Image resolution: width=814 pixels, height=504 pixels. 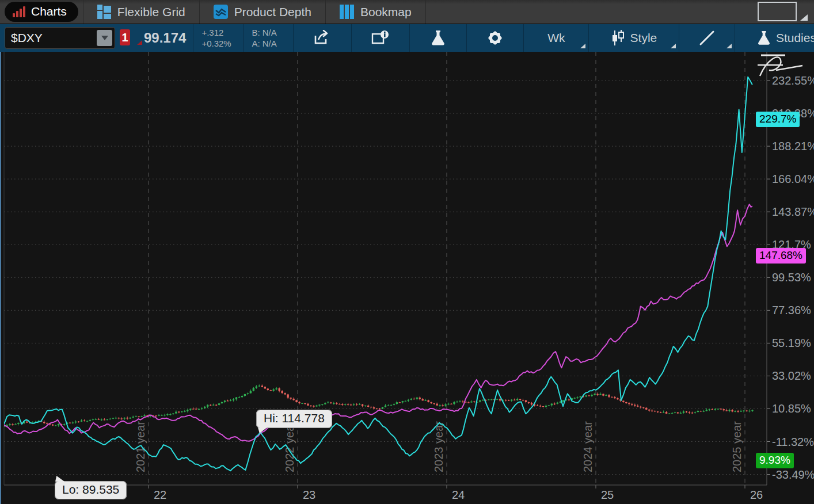 What do you see at coordinates (381, 38) in the screenshot?
I see `chart-describe-button` at bounding box center [381, 38].